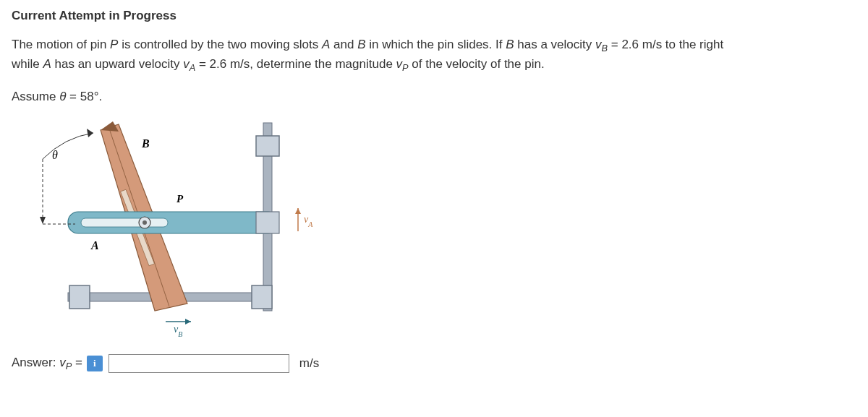 The height and width of the screenshot is (417, 868). What do you see at coordinates (180, 199) in the screenshot?
I see `label-P: P` at bounding box center [180, 199].